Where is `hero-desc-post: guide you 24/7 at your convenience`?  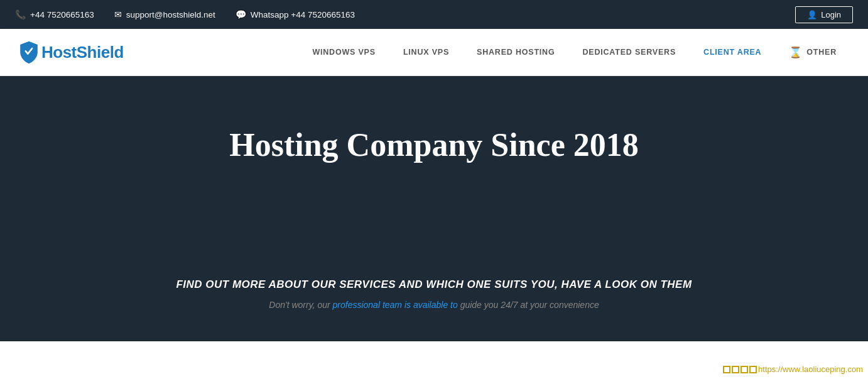
hero-desc-post: guide you 24/7 at your convenience is located at coordinates (529, 305).